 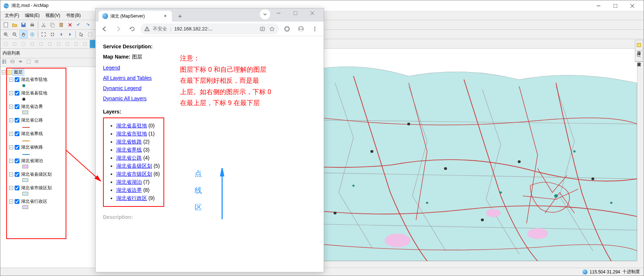 What do you see at coordinates (12, 15) in the screenshot?
I see `menu-file: 文件(F)` at bounding box center [12, 15].